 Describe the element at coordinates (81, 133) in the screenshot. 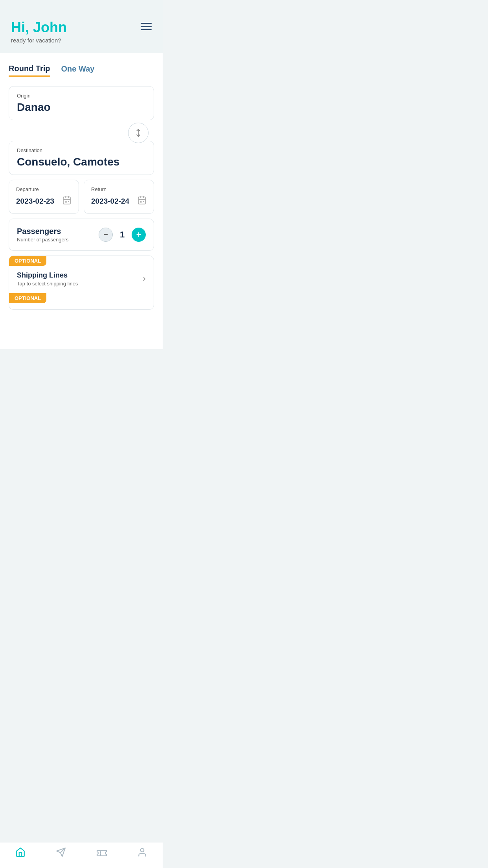

I see `swap-button-wrapper` at that location.